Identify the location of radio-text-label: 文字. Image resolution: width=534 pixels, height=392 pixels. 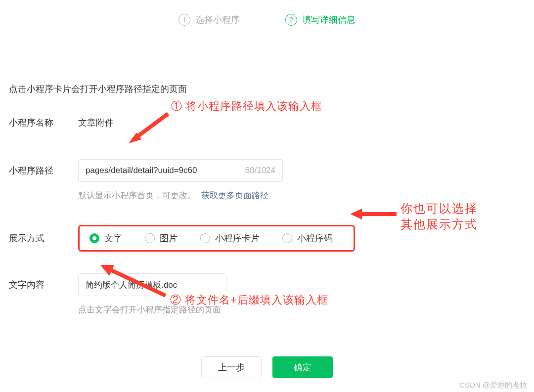
(113, 238).